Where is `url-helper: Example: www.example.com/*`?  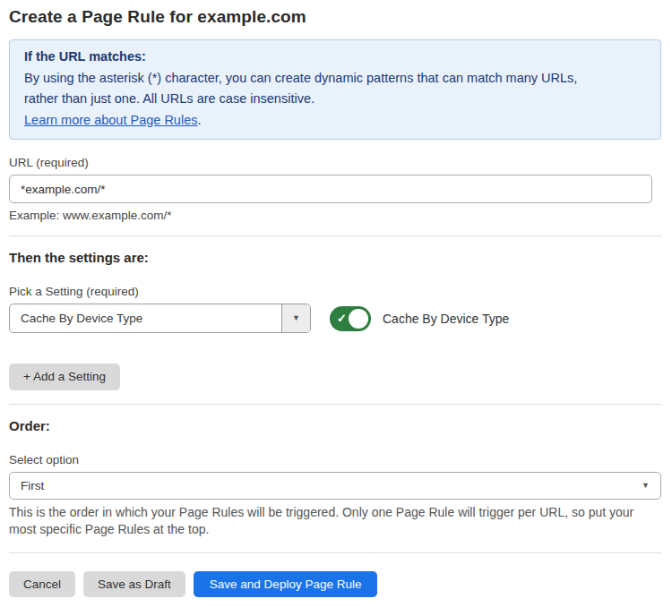 url-helper: Example: www.example.com/* is located at coordinates (335, 215).